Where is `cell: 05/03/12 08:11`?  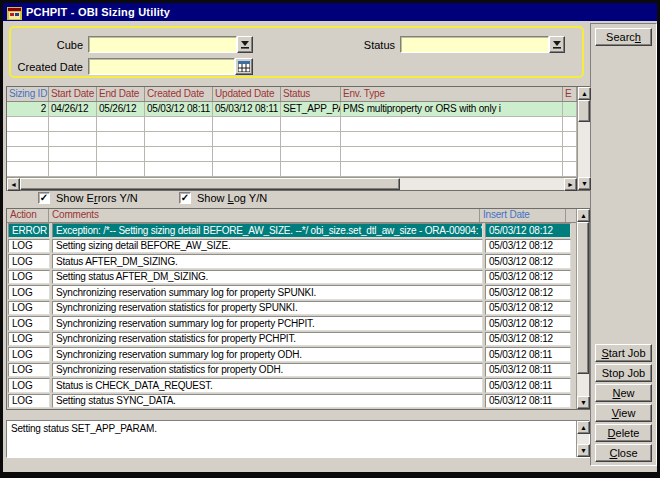 cell: 05/03/12 08:11 is located at coordinates (528, 386).